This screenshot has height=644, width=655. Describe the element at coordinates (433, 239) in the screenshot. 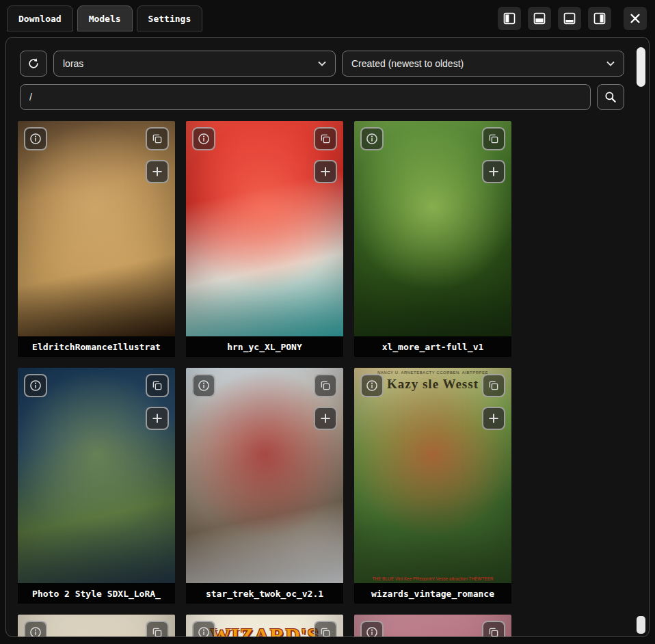

I see `model-card: xl_more_art-full_v1` at that location.